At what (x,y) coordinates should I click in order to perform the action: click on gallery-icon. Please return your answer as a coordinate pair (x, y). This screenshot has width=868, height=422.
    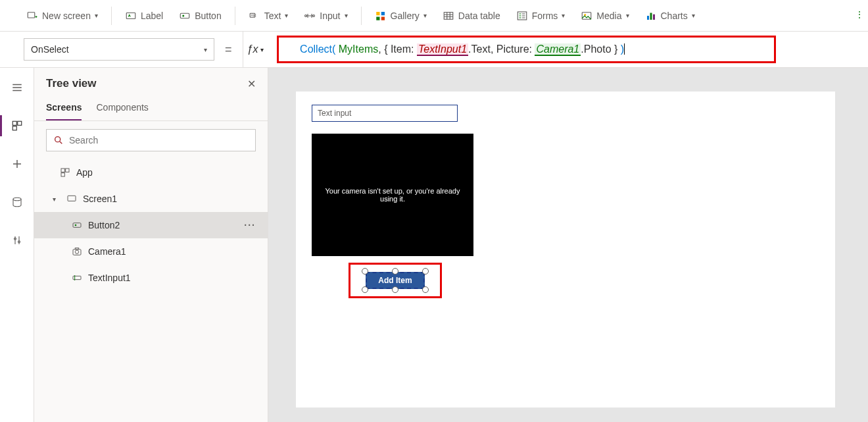
    Looking at the image, I should click on (381, 16).